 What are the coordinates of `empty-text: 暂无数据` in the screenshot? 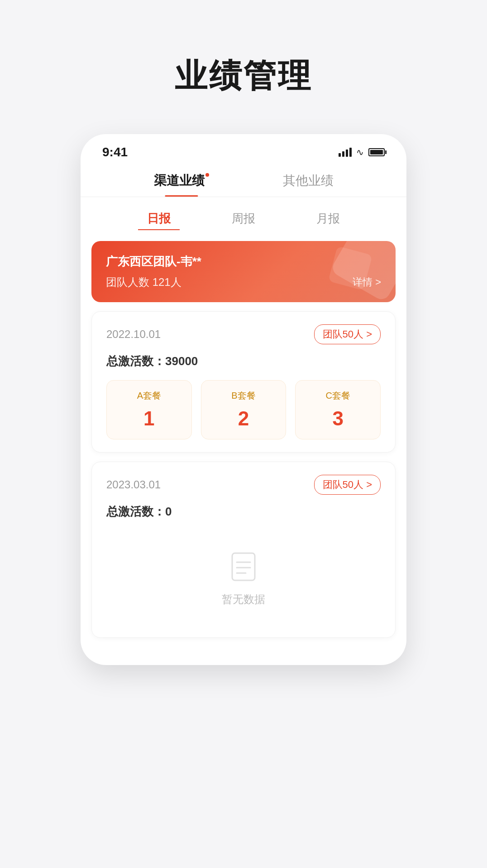 It's located at (244, 599).